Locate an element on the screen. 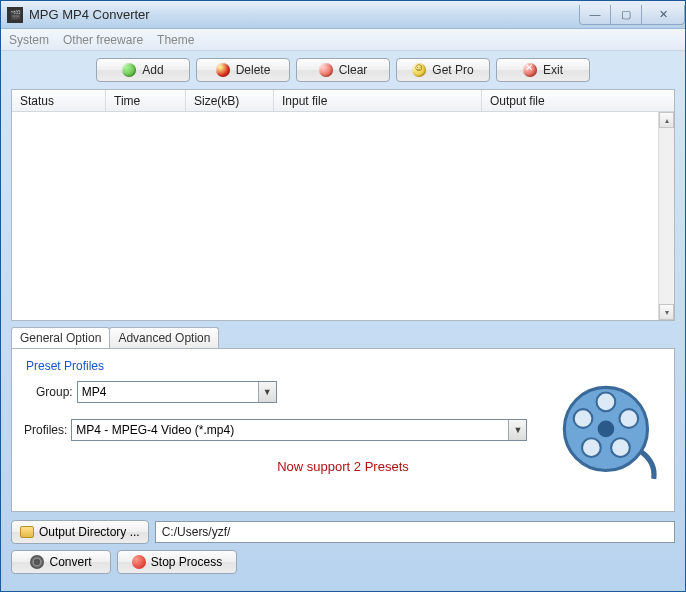  window-controls: — ▢ ✕ is located at coordinates (632, 15).